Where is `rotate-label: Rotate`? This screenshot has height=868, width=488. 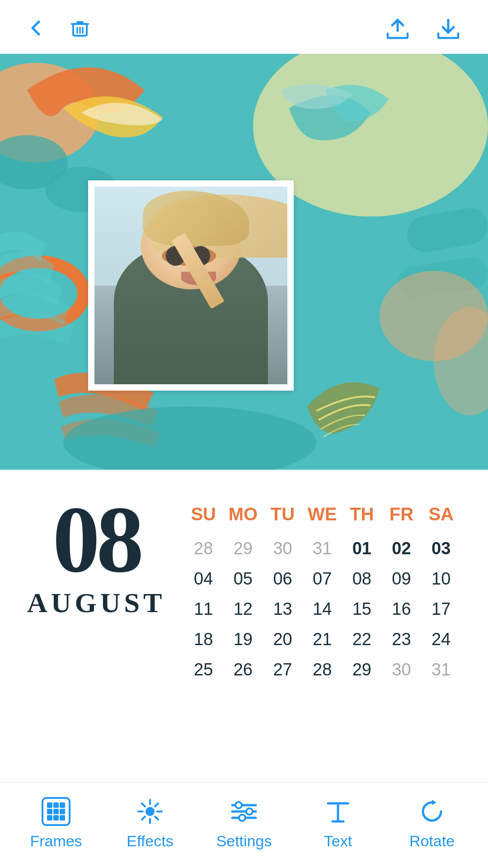
rotate-label: Rotate is located at coordinates (432, 841).